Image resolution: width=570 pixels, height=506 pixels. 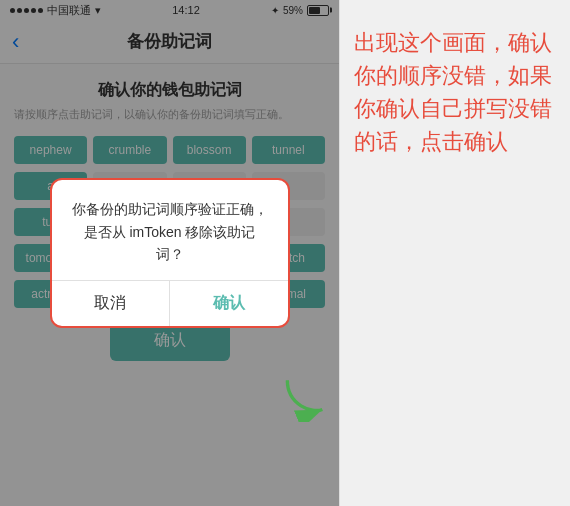 I want to click on confirm-dialog: 你备份的助记词顺序验证正确，是否从 imToken 移除该助记词？ 取消 确认, so click(x=170, y=252).